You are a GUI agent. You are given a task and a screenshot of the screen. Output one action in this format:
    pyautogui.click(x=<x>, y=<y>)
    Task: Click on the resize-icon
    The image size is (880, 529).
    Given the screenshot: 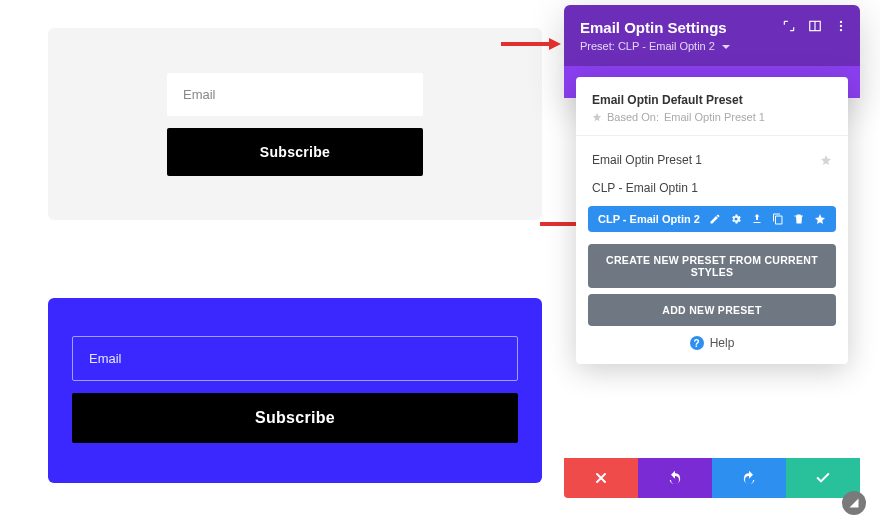 What is the action you would take?
    pyautogui.click(x=854, y=503)
    